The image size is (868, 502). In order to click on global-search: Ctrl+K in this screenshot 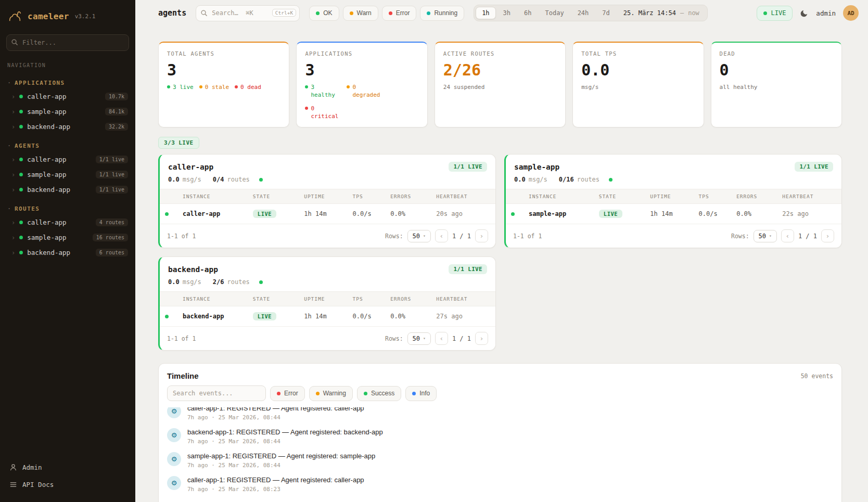, I will do `click(248, 14)`.